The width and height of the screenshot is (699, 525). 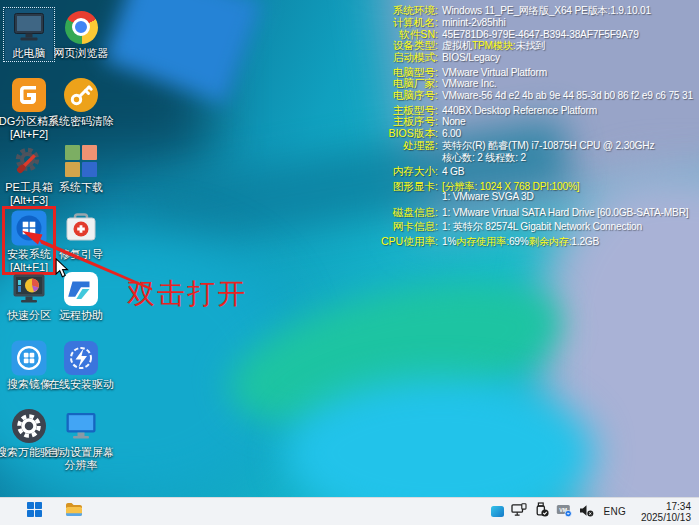 I want to click on clock-time: 17:34, so click(x=663, y=506).